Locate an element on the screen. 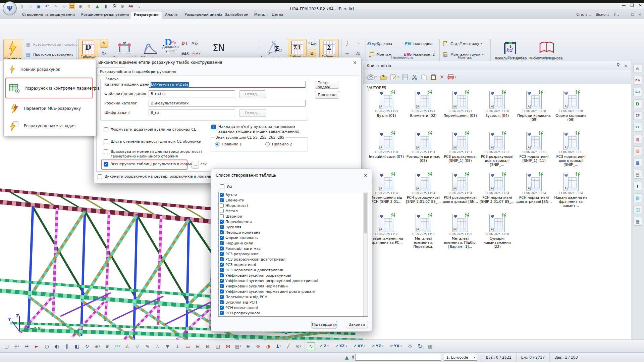 This screenshot has width=644, height=362. epure-icon: ▥ is located at coordinates (638, 139).